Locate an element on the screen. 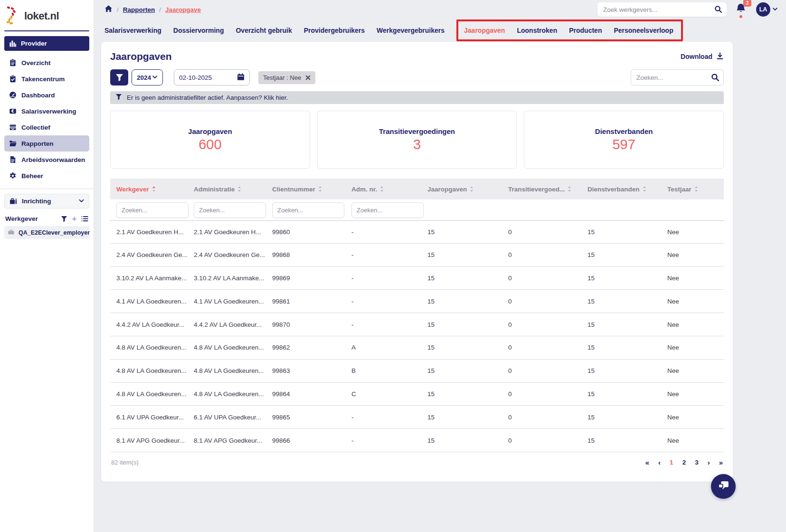  sidebar-item-provider: Provider is located at coordinates (47, 44).